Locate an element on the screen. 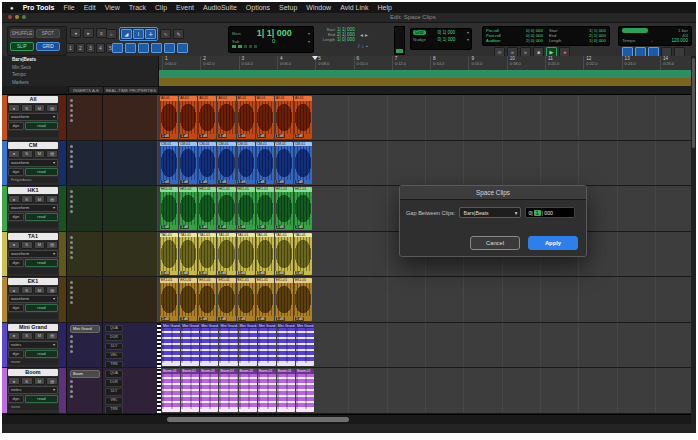 This screenshot has width=698, height=440. track-extra-label: none is located at coordinates (33, 407).